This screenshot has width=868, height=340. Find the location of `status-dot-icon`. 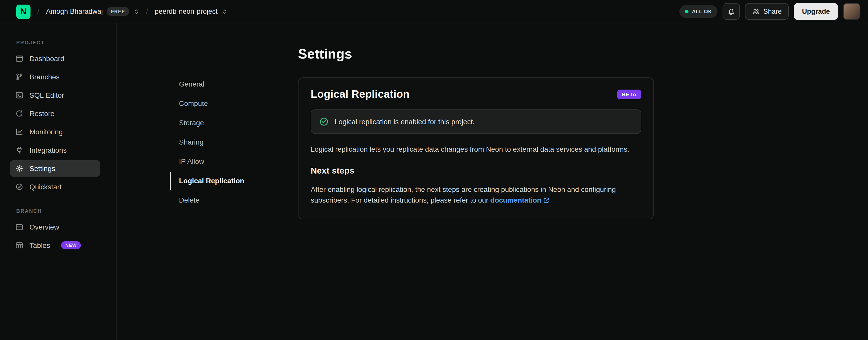

status-dot-icon is located at coordinates (687, 11).